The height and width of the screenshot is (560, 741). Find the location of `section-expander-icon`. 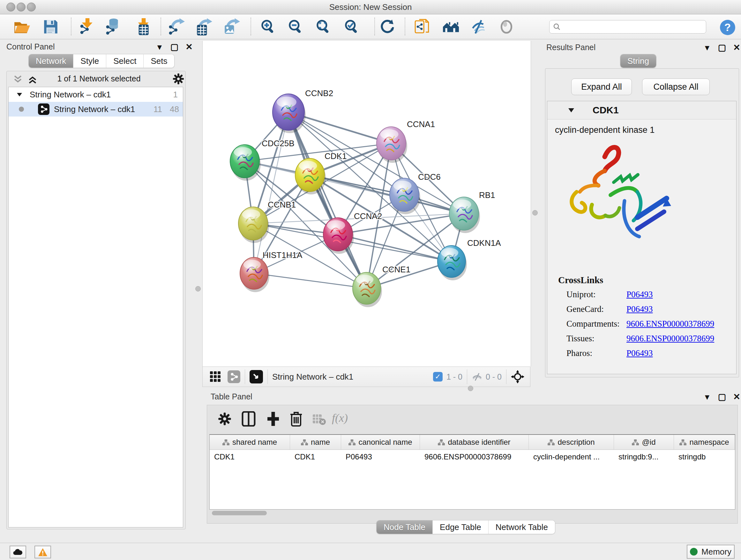

section-expander-icon is located at coordinates (571, 110).